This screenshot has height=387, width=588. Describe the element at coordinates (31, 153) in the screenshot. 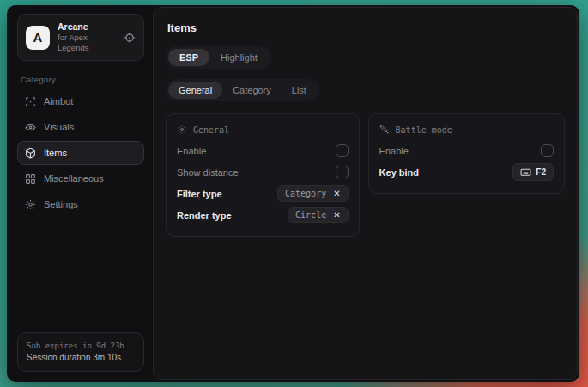

I see `package-icon` at that location.